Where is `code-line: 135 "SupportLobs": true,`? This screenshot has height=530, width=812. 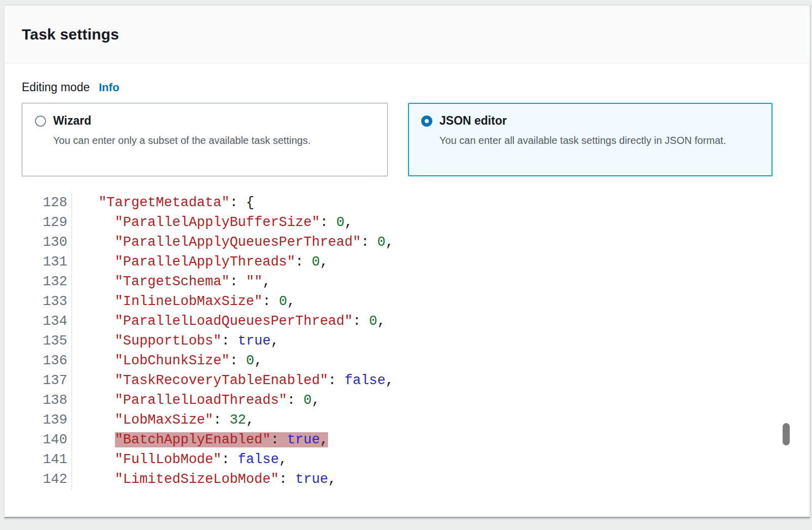 code-line: 135 "SupportLobs": true, is located at coordinates (416, 342).